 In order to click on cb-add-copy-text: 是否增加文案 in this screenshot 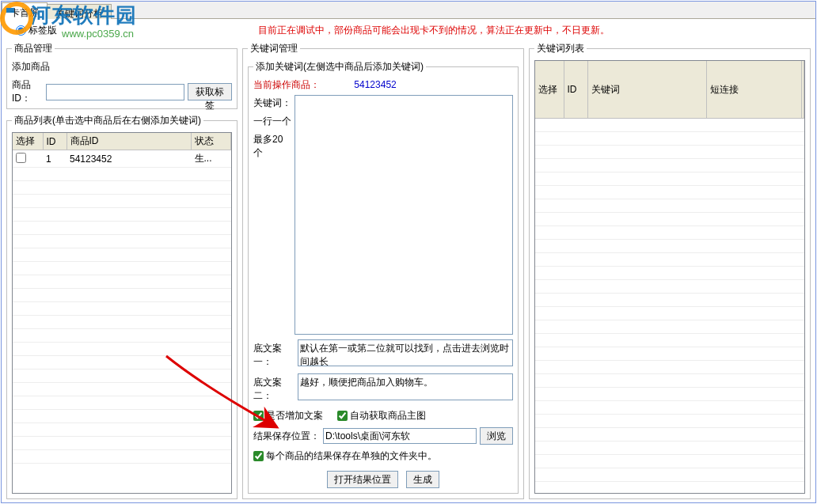, I will do `click(294, 416)`.